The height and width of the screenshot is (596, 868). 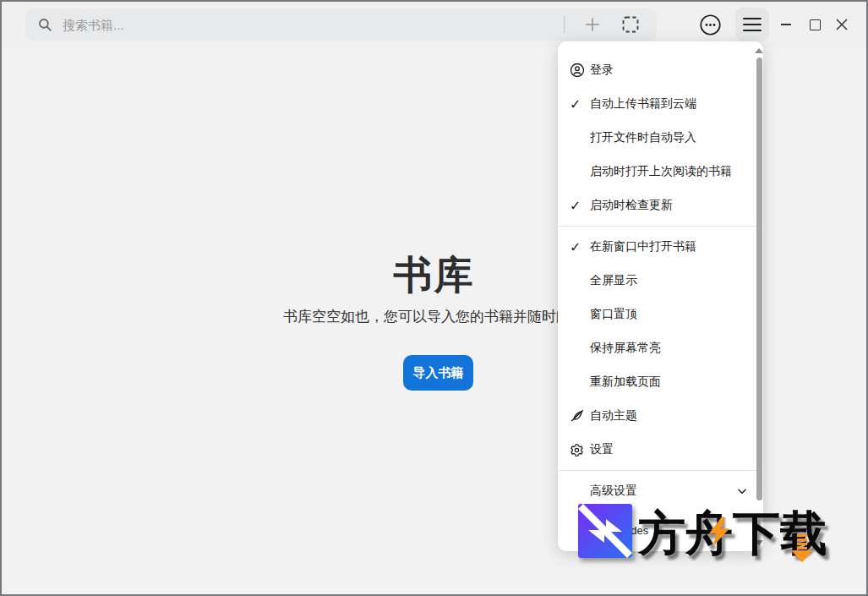 I want to click on search-icon, so click(x=45, y=25).